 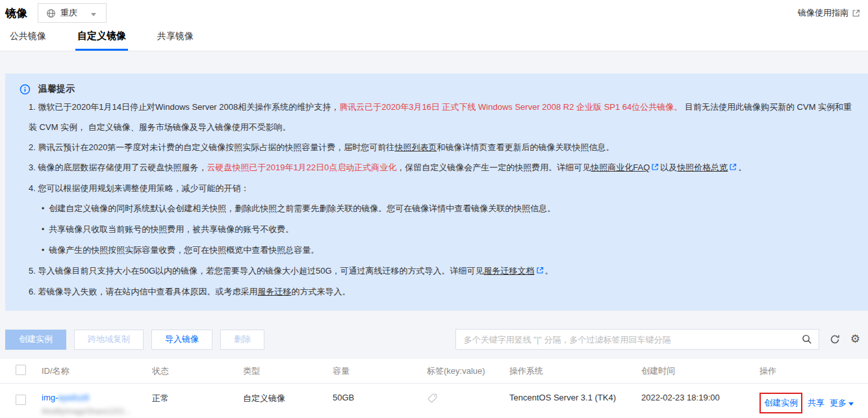 I want to click on notice-item-4-bullet-1: •创建自定义镜像的同时系统默认会创建相关快照，删除此快照之前需要先删除关联的镜像…, so click(x=437, y=209).